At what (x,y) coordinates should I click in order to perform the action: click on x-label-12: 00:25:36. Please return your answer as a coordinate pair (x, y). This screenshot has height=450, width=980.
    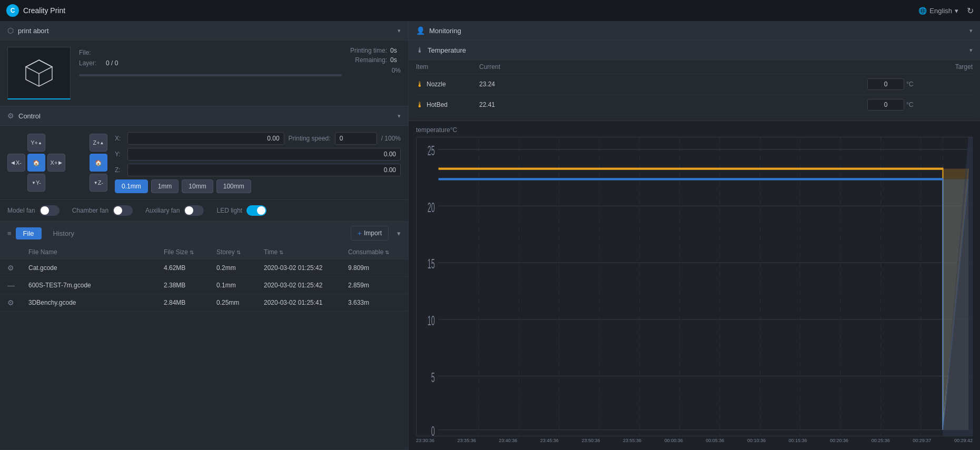
    Looking at the image, I should click on (880, 441).